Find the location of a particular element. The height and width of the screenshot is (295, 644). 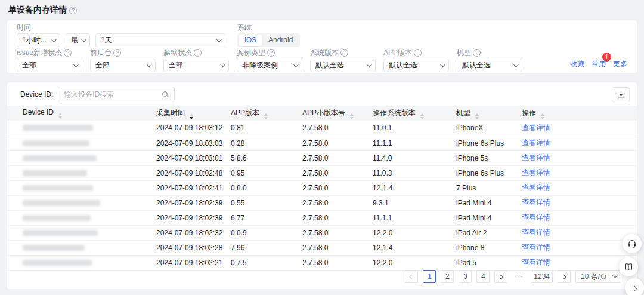

support-headset-button is located at coordinates (632, 244).